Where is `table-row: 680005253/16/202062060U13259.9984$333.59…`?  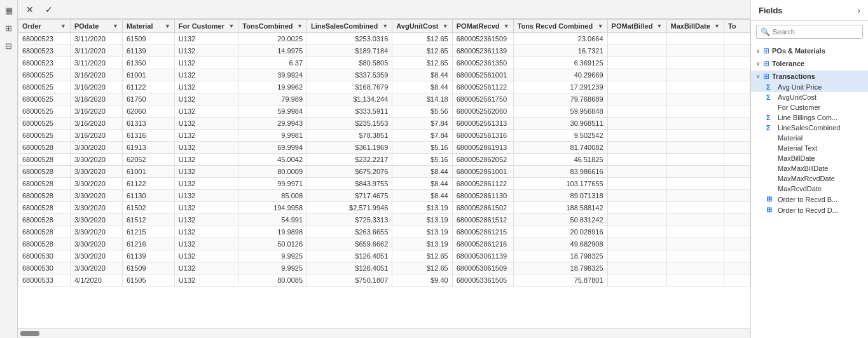
table-row: 680005253/16/202062060U13259.9984$333.59… is located at coordinates (384, 112).